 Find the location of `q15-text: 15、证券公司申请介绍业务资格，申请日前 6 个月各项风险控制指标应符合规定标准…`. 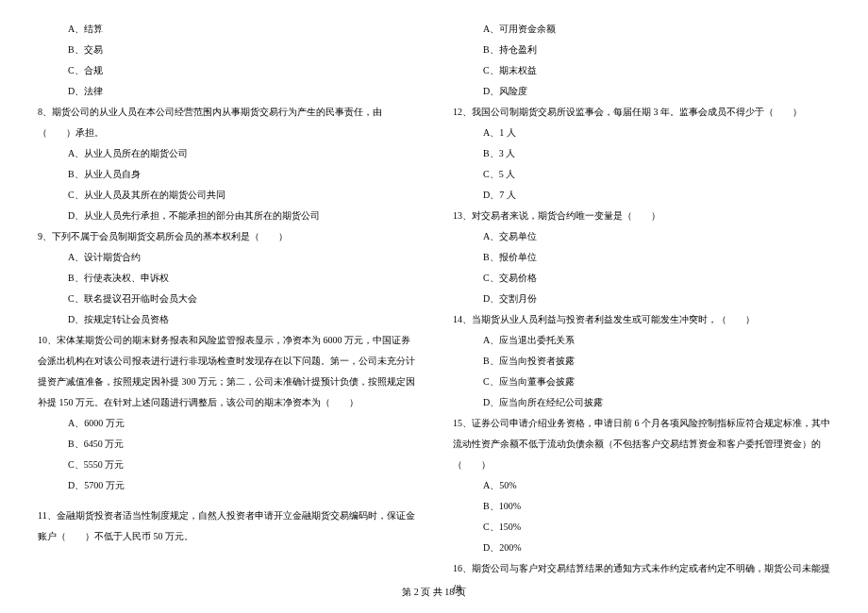

q15-text: 15、证券公司申请介绍业务资格，申请日前 6 个月各项风险控制指标应符合规定标准… is located at coordinates (642, 444).